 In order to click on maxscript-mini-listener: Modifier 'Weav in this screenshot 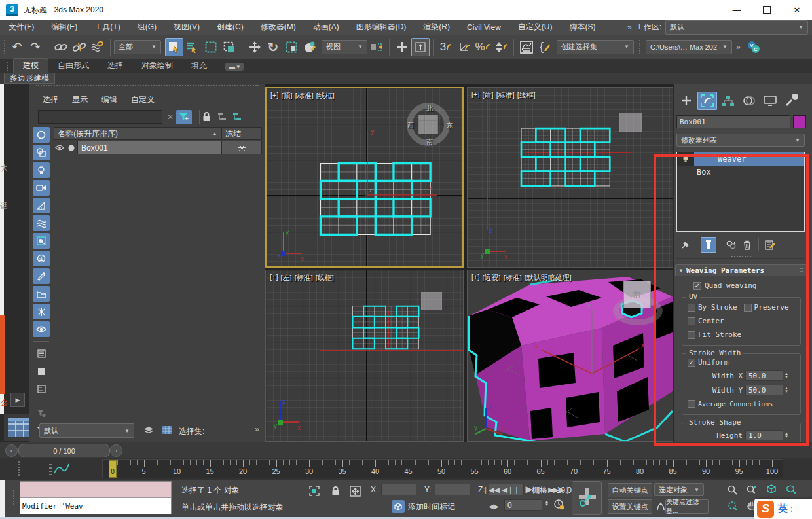, I will do `click(96, 497)`.